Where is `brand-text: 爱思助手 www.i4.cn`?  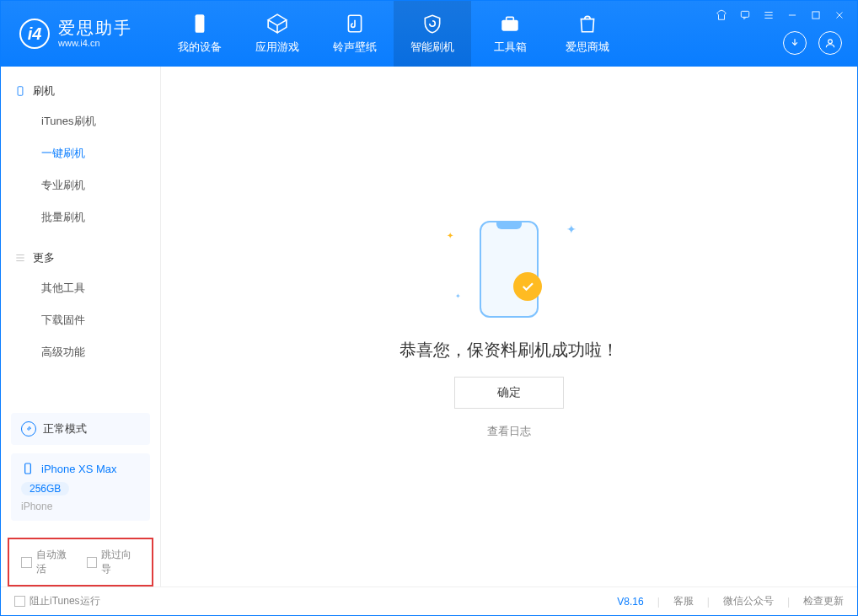
brand-text: 爱思助手 www.i4.cn is located at coordinates (95, 34).